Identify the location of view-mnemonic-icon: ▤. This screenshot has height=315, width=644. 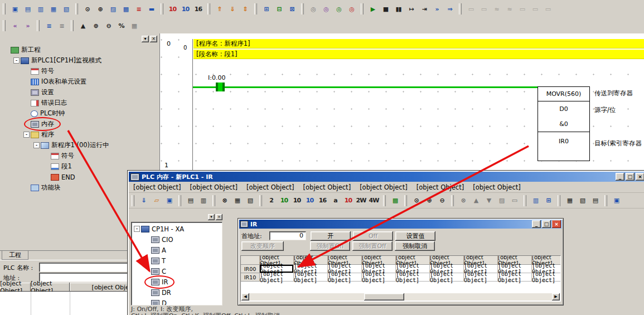
(28, 9).